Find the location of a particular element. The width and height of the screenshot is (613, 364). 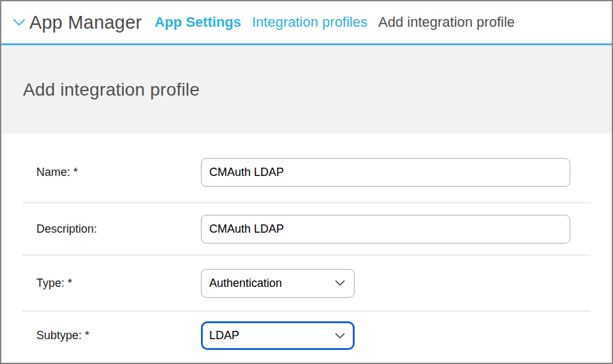

page-title: Add integration profile is located at coordinates (111, 90).